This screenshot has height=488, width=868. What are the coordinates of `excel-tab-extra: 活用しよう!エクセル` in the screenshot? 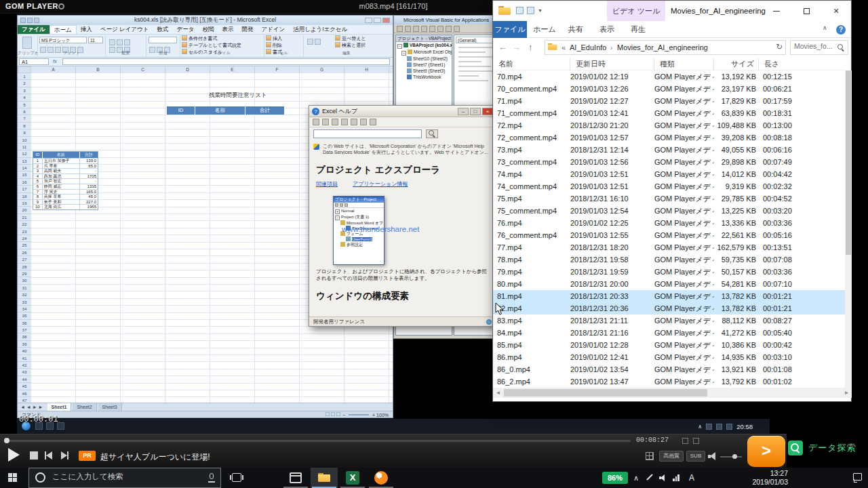 It's located at (320, 30).